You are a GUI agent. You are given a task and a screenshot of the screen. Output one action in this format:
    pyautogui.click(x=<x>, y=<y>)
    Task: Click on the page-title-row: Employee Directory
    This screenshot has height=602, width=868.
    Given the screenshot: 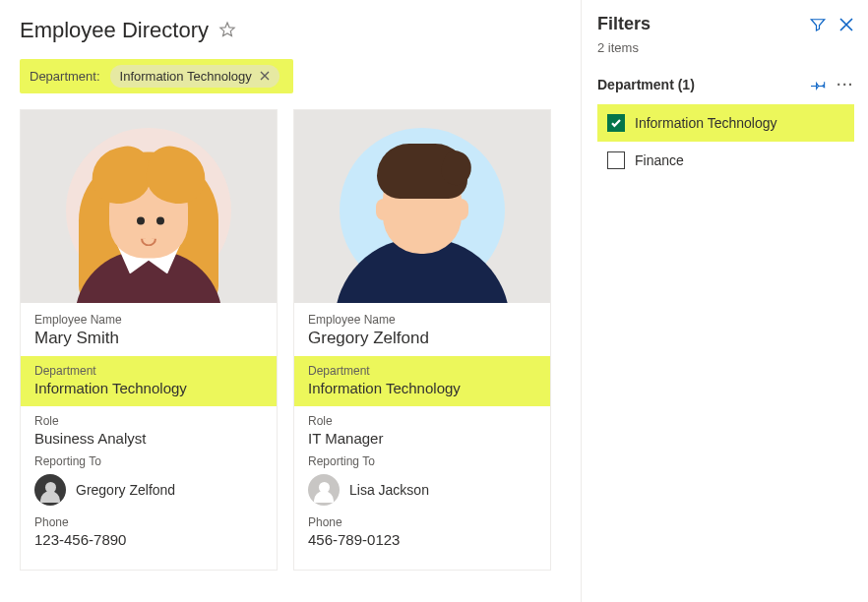 What is the action you would take?
    pyautogui.click(x=290, y=30)
    